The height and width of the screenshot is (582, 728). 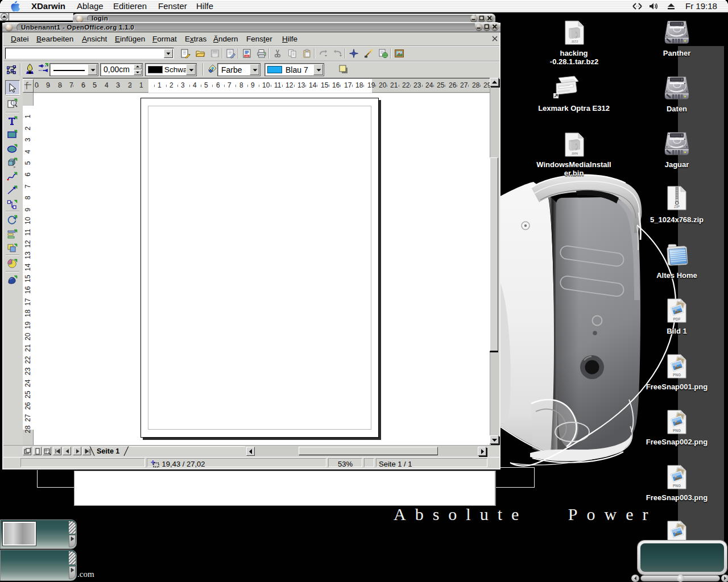 I want to click on svg-text: PDF, so click(x=677, y=319).